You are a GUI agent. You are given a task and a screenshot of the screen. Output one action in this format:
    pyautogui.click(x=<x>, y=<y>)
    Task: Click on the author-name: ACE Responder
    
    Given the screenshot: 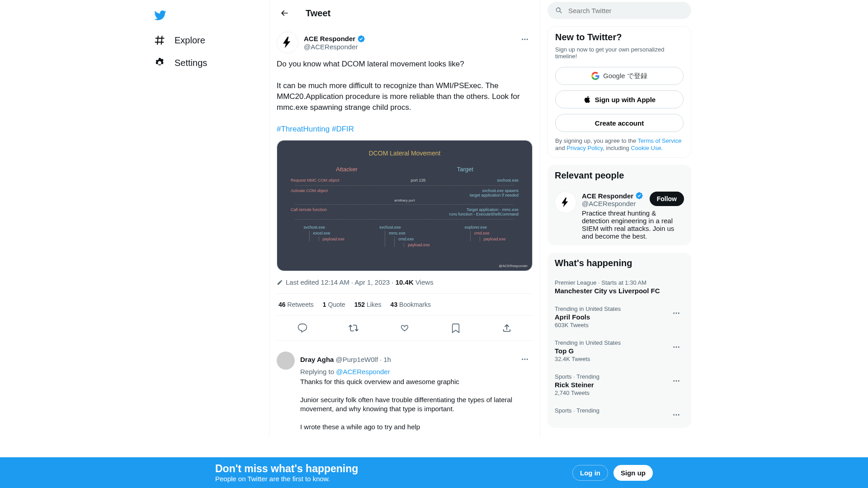 What is the action you would take?
    pyautogui.click(x=330, y=39)
    